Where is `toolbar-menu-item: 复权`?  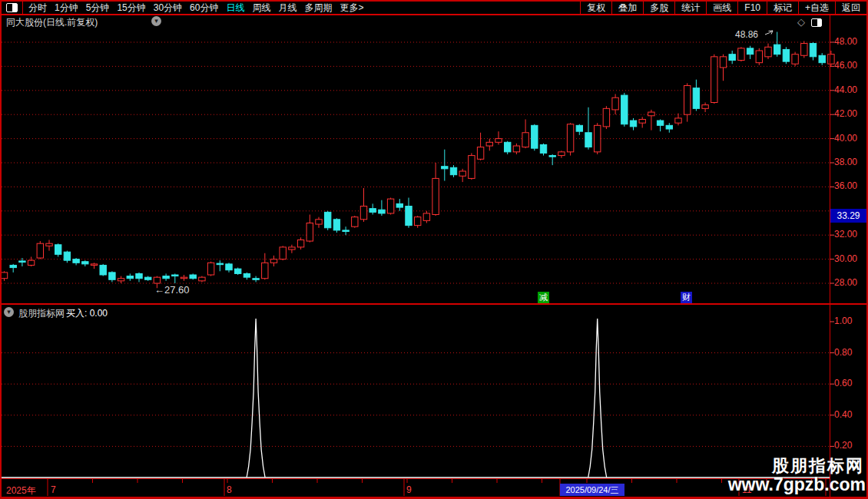
toolbar-menu-item: 复权 is located at coordinates (596, 8).